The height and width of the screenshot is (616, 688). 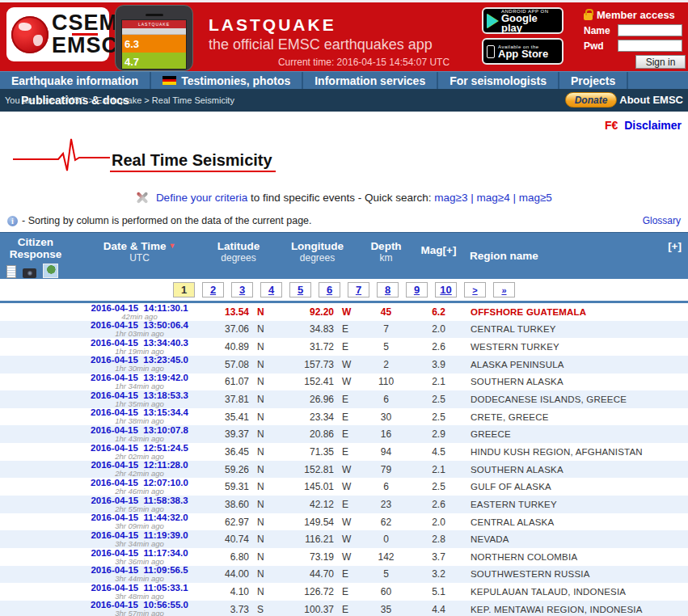 What do you see at coordinates (438, 434) in the screenshot?
I see `magnitude-cell: 2.9` at bounding box center [438, 434].